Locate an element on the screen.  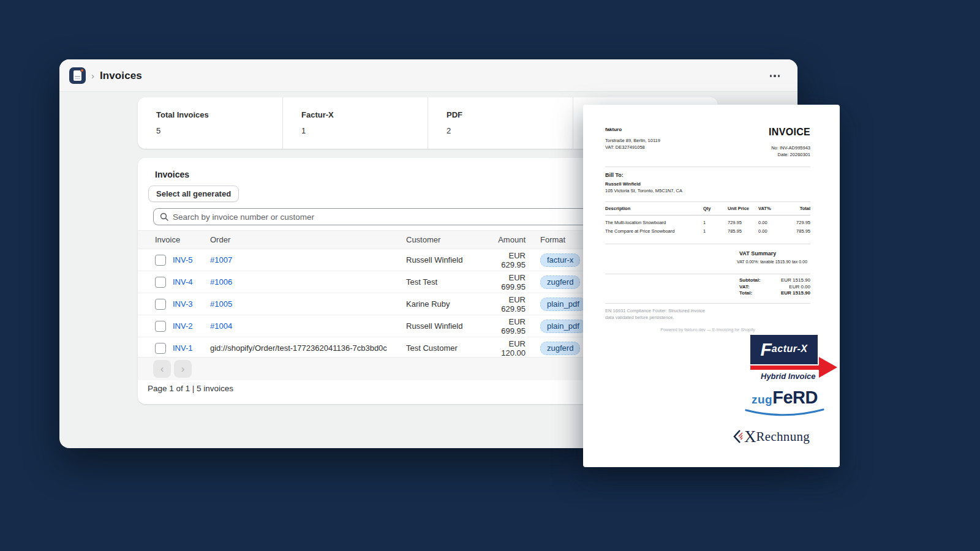
pdf-total-row: VAT:EUR 0.00 is located at coordinates (775, 288).